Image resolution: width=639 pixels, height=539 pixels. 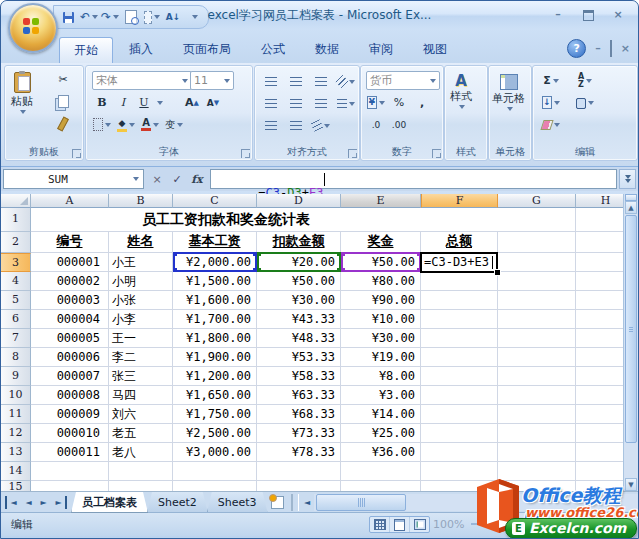 What do you see at coordinates (152, 17) in the screenshot?
I see `paste-special-button` at bounding box center [152, 17].